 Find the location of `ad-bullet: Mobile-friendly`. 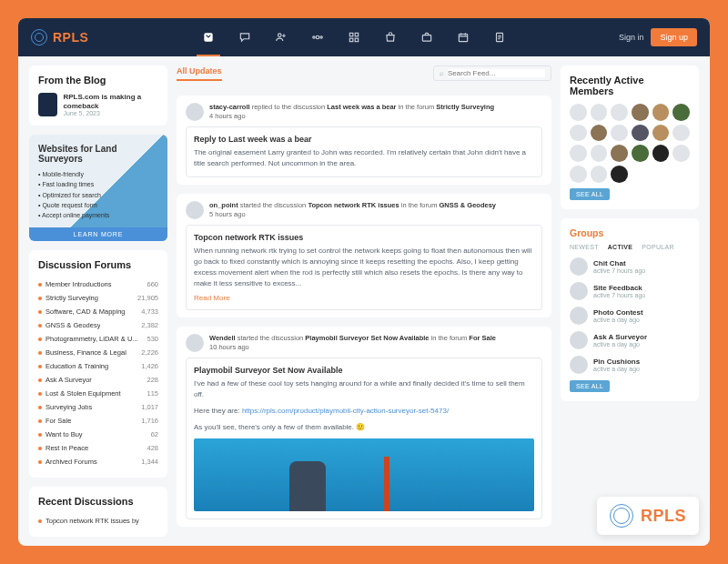

ad-bullet: Mobile-friendly is located at coordinates (98, 175).